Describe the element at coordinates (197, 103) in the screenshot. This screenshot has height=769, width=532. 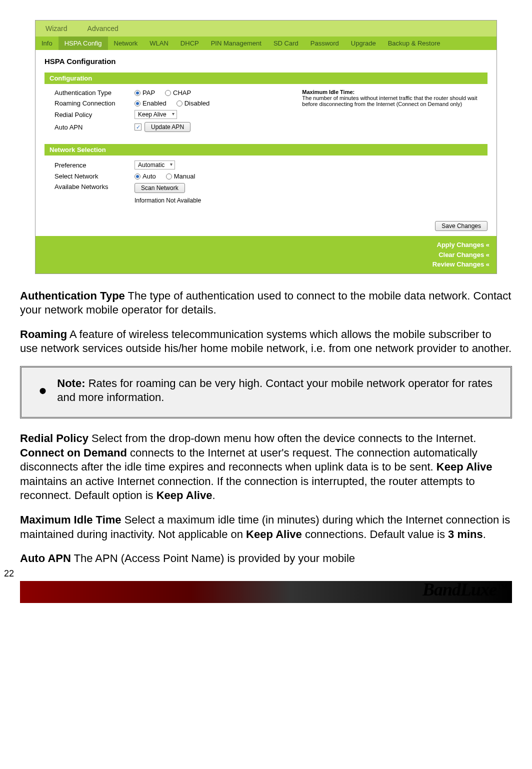
I see `roaming-disabled-label: Disabled` at that location.